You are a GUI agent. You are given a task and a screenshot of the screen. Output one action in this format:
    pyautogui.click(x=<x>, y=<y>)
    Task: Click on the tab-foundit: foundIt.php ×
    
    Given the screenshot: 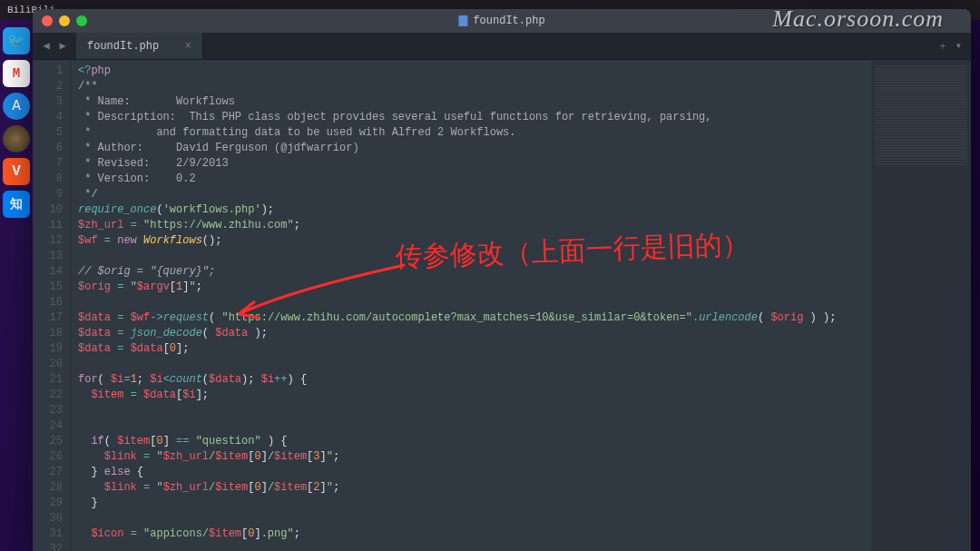 What is the action you would take?
    pyautogui.click(x=140, y=45)
    